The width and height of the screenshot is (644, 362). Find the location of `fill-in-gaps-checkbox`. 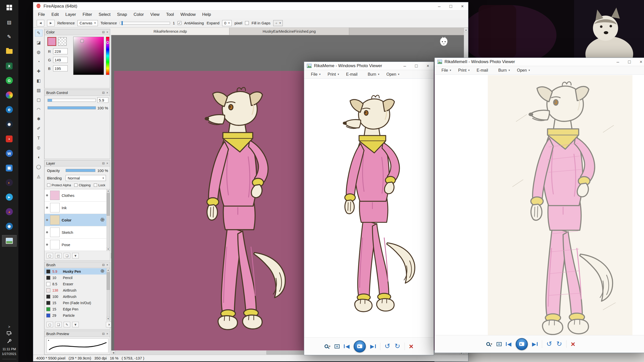

fill-in-gaps-checkbox is located at coordinates (247, 23).